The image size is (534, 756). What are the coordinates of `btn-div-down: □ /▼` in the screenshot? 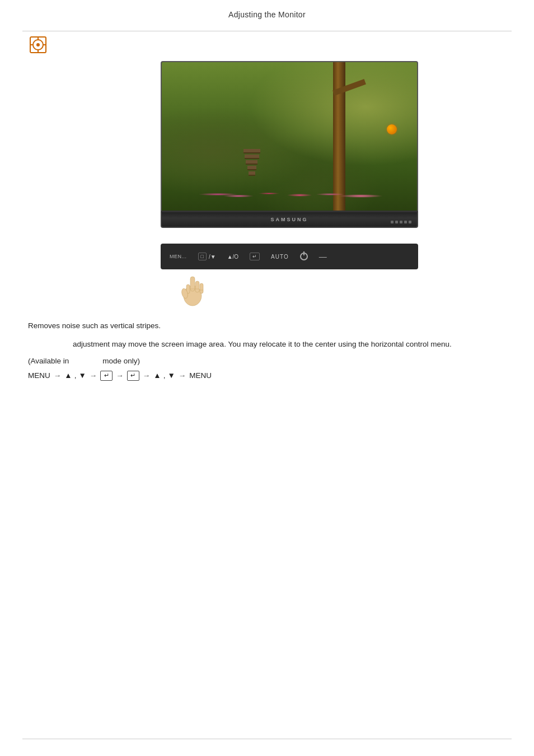 It's located at (207, 256).